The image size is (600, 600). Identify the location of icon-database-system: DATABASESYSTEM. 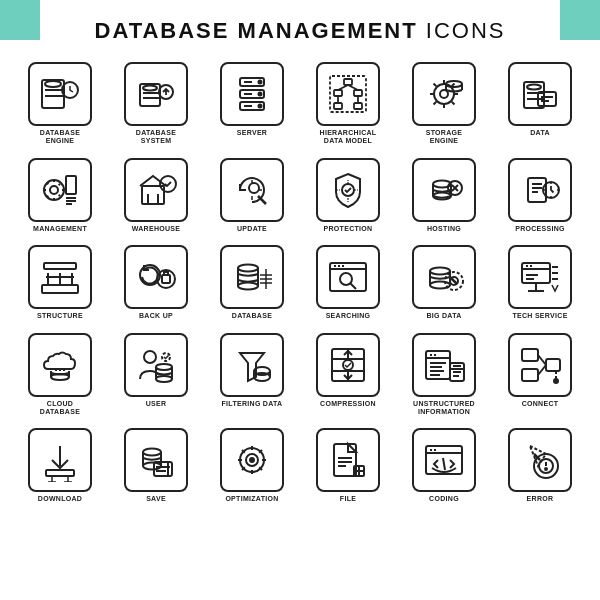
(156, 104).